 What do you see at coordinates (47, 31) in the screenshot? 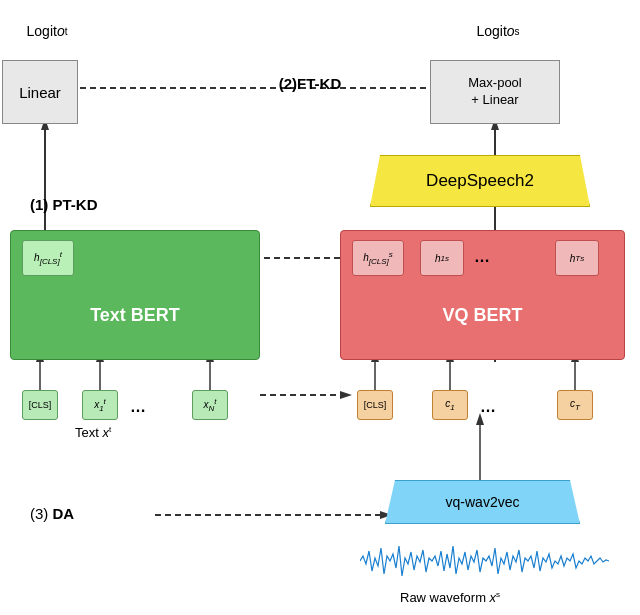
I see `logit-t-label: Logit ot` at bounding box center [47, 31].